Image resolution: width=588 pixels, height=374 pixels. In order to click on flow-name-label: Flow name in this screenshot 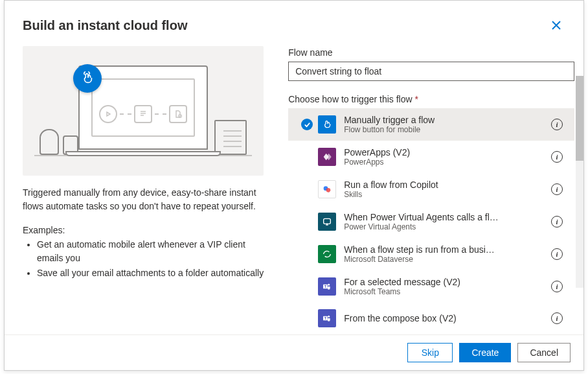, I will do `click(431, 53)`.